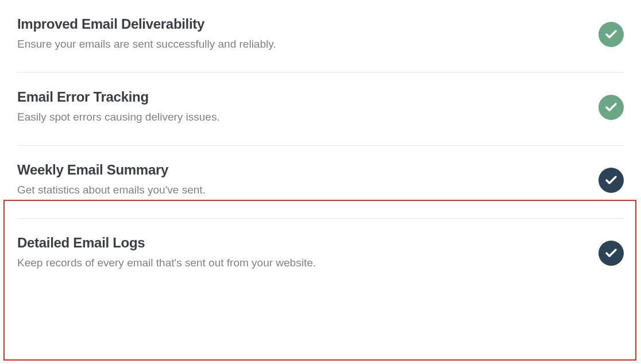 This screenshot has height=364, width=641. Describe the element at coordinates (308, 33) in the screenshot. I see `feature-text: Improved Email Deliverability Ensure you…` at that location.